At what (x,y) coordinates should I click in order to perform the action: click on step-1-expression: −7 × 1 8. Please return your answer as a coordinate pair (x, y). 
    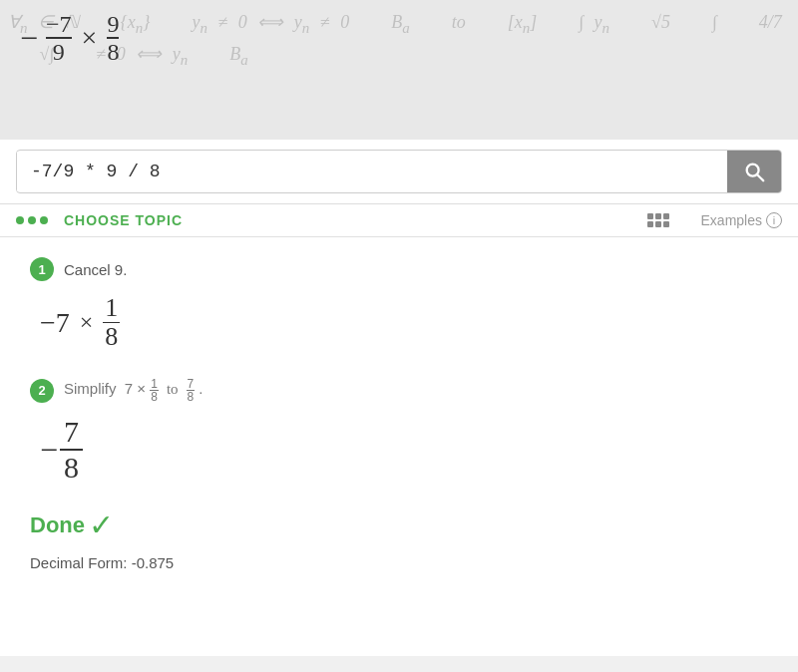
    Looking at the image, I should click on (399, 323).